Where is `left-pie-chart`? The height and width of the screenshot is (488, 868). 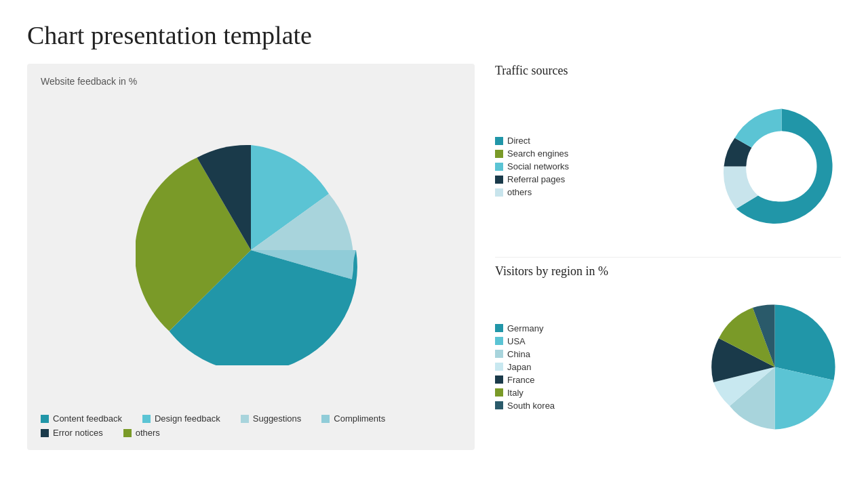 left-pie-chart is located at coordinates (251, 250).